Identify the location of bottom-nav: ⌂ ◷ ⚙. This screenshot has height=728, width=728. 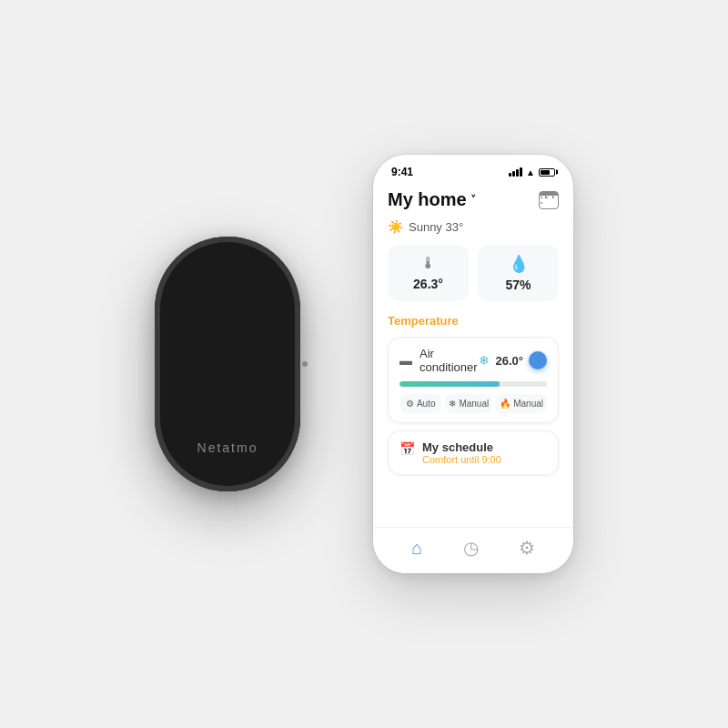
(473, 550).